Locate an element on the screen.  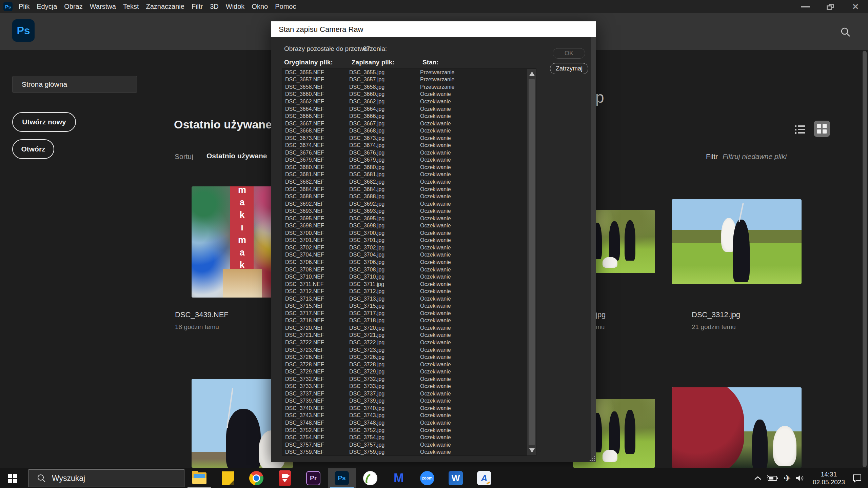
minimize-button is located at coordinates (805, 7).